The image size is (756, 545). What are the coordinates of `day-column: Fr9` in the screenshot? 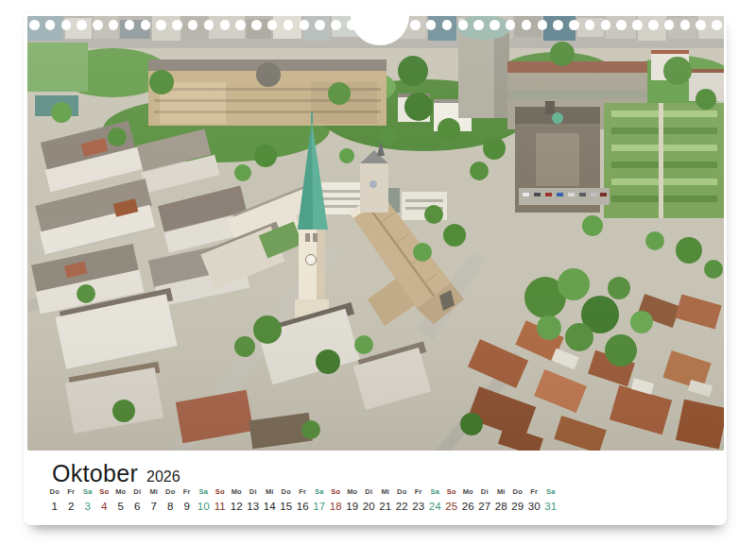 It's located at (187, 500).